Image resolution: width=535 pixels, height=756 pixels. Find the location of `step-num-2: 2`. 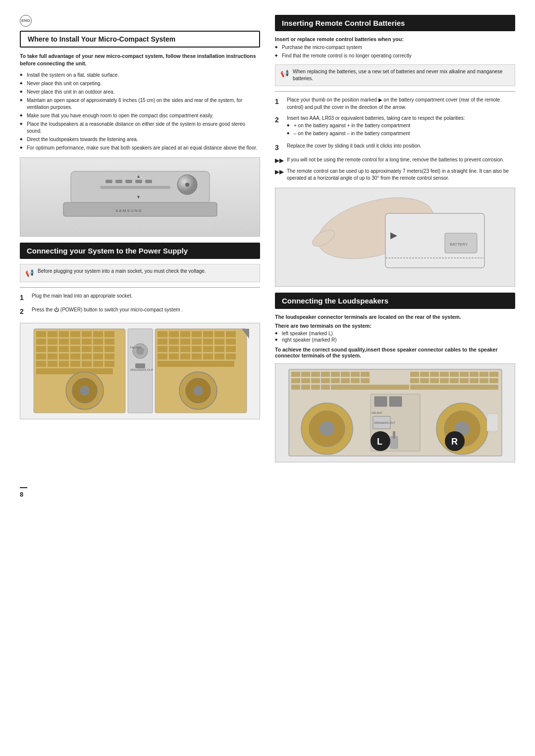

step-num-2: 2 is located at coordinates (24, 311).